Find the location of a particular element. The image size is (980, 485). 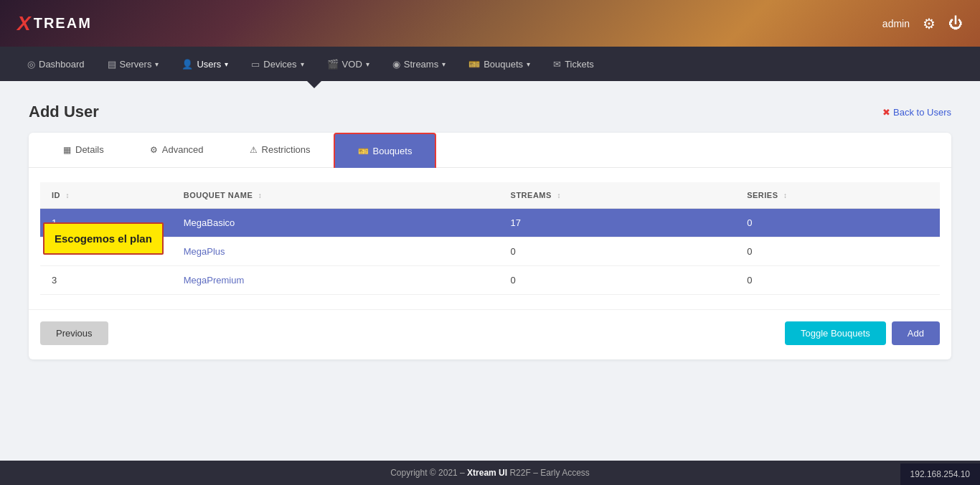

footer: Copyright © 2021 – Xtream UI R22F – Earl… is located at coordinates (490, 473).